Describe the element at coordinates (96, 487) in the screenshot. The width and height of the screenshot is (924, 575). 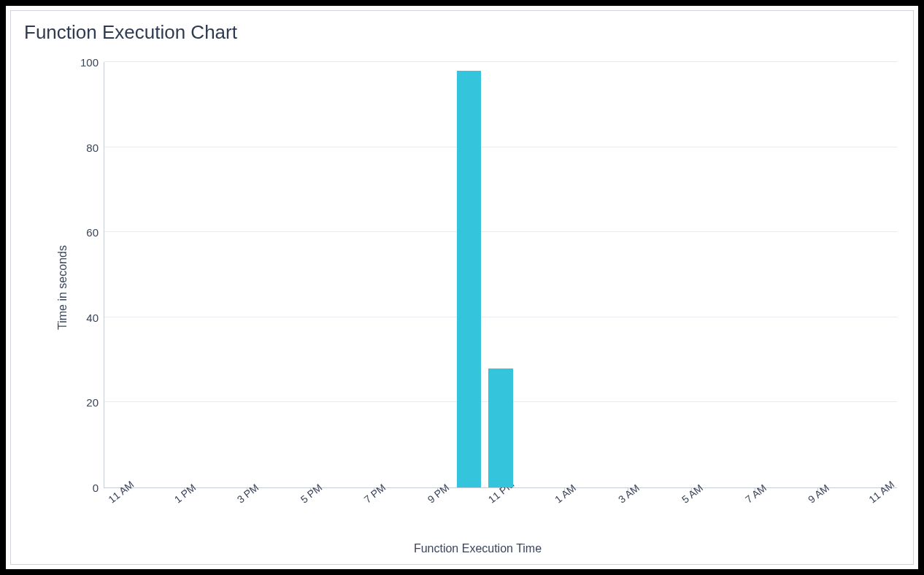
I see `y-tick-label: 0` at that location.